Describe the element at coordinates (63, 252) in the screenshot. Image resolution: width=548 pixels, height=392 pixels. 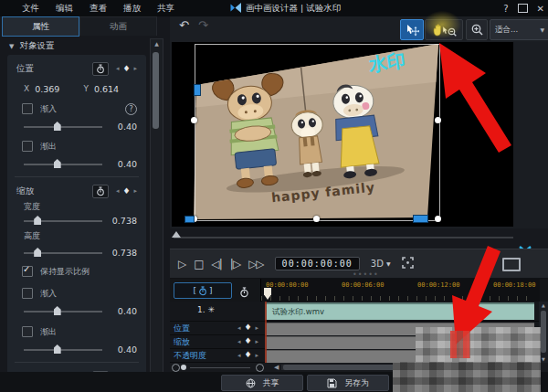
I see `height-slider` at that location.